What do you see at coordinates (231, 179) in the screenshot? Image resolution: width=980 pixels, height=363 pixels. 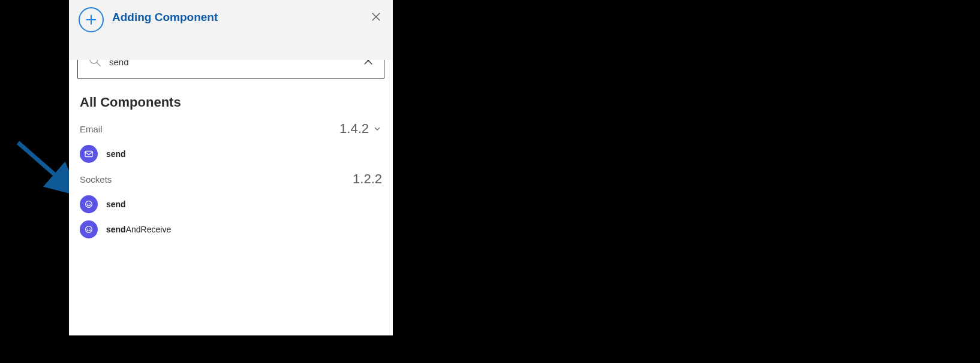 I see `component-list: Email1.4.2sendSockets1.2.2sendsendAndRec…` at bounding box center [231, 179].